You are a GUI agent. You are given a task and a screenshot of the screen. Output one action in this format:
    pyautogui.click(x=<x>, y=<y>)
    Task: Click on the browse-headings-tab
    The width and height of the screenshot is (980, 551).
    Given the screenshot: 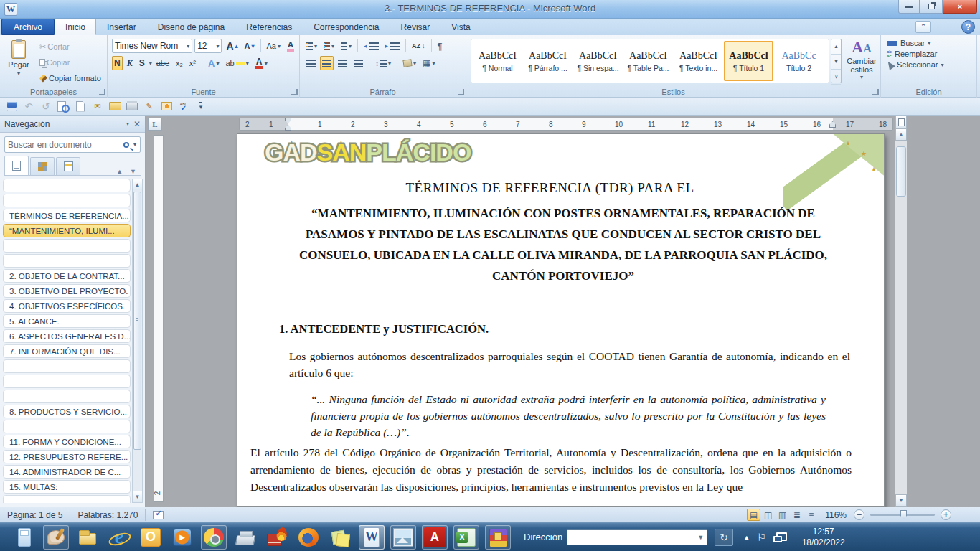 What is the action you would take?
    pyautogui.click(x=17, y=165)
    